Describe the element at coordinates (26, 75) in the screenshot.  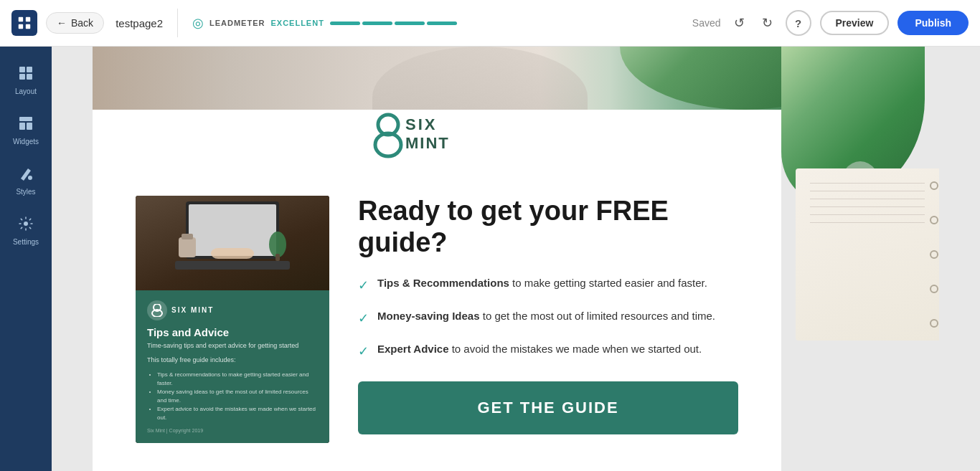
I see `layout-icon` at that location.